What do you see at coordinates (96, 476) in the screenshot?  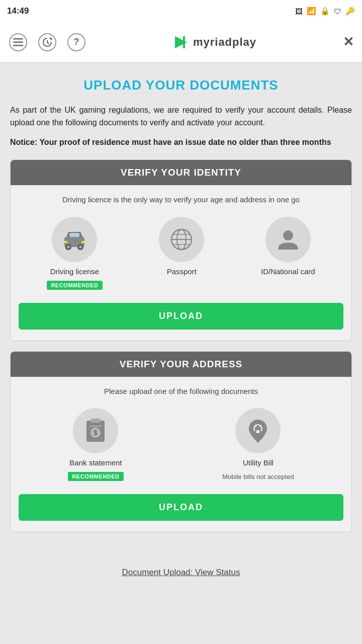 I see `bank-statement-recommended: RECOMMENDED` at bounding box center [96, 476].